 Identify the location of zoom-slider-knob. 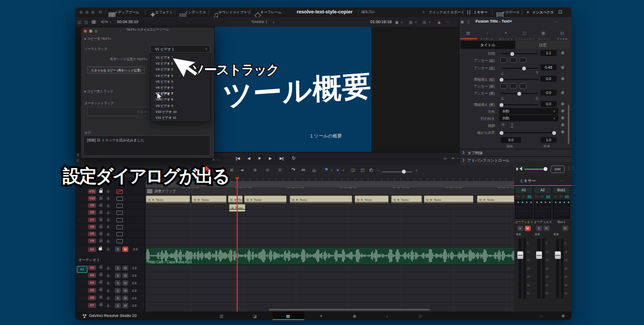
(404, 172).